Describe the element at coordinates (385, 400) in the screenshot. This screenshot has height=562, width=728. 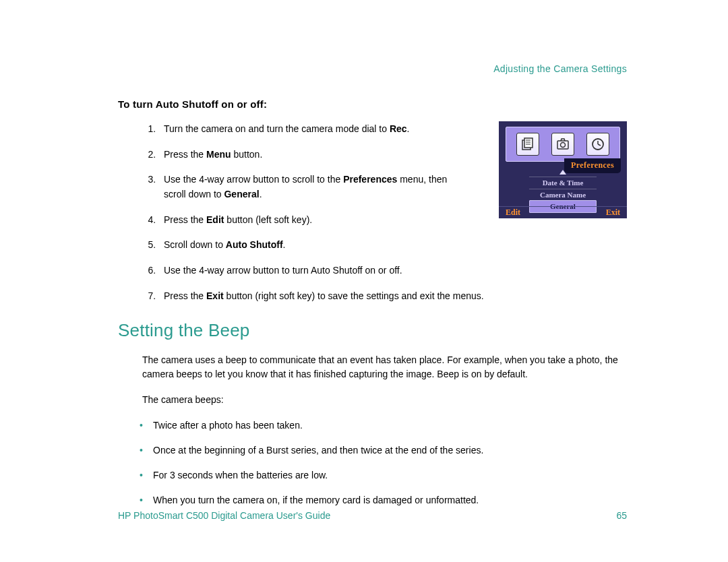
I see `beep-paragraph-2: The camera beeps:` at that location.